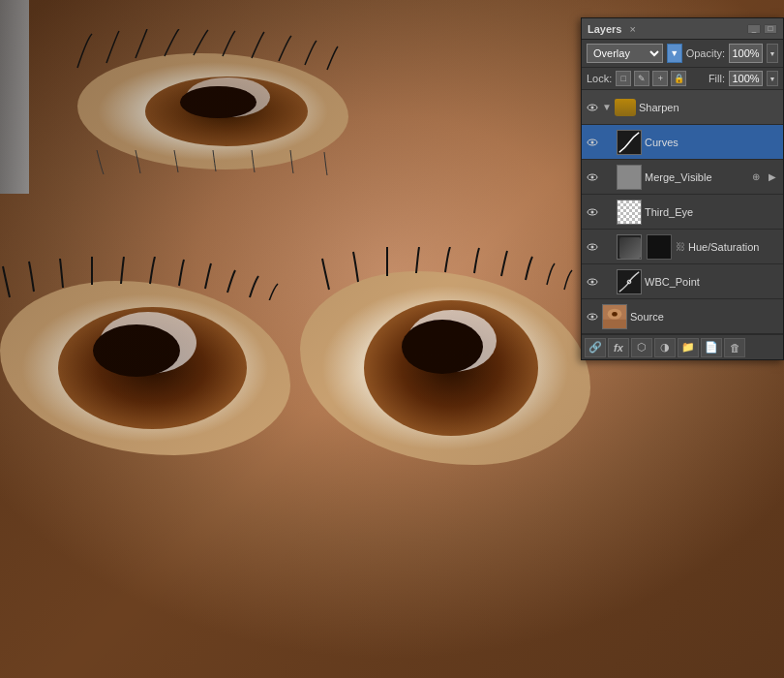 This screenshot has height=678, width=784. I want to click on eye-toggle-third, so click(592, 212).